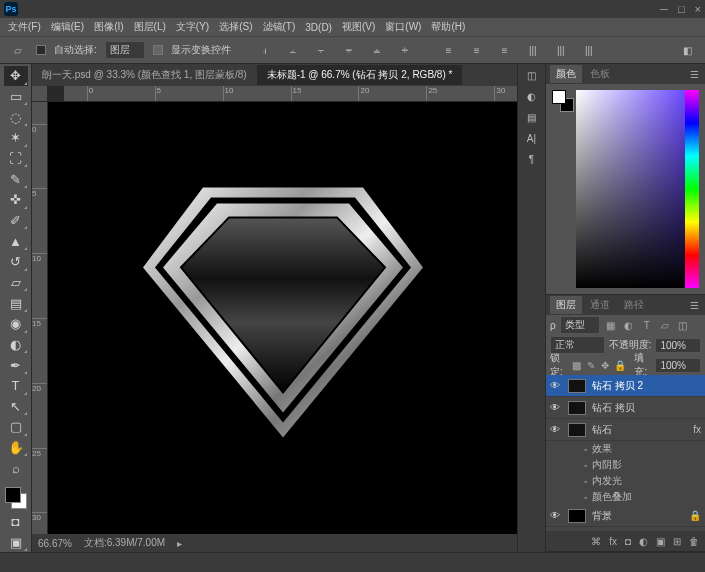 Image resolution: width=705 pixels, height=572 pixels. What do you see at coordinates (280, 27) in the screenshot?
I see `menu-filter: 滤镜(T)` at bounding box center [280, 27].